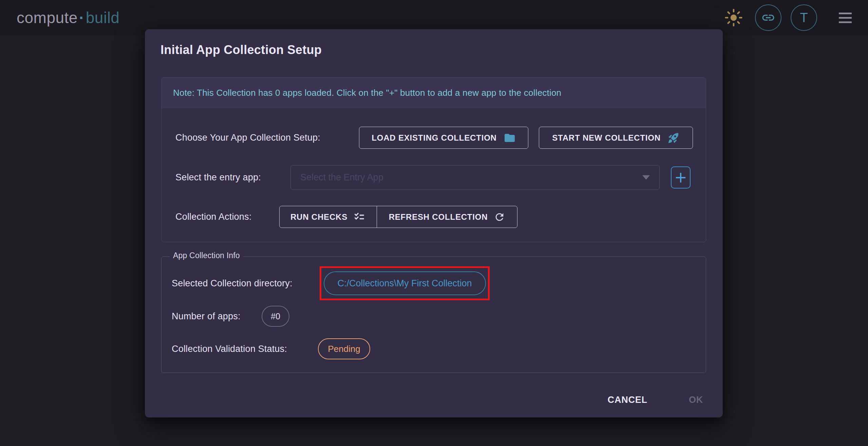  Describe the element at coordinates (248, 138) in the screenshot. I see `setup-row-label: Choose Your App Collection Setup:` at that location.